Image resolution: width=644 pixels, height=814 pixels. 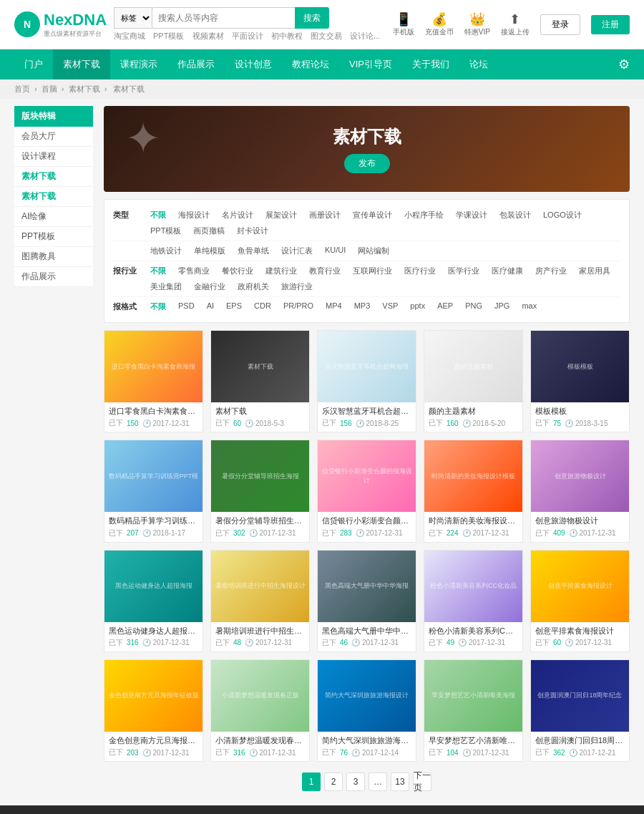 What do you see at coordinates (474, 381) in the screenshot?
I see `grid-item: 颜的主题素材 颜的主题素材 已下 160 🕐 2018-5-20` at bounding box center [474, 381].